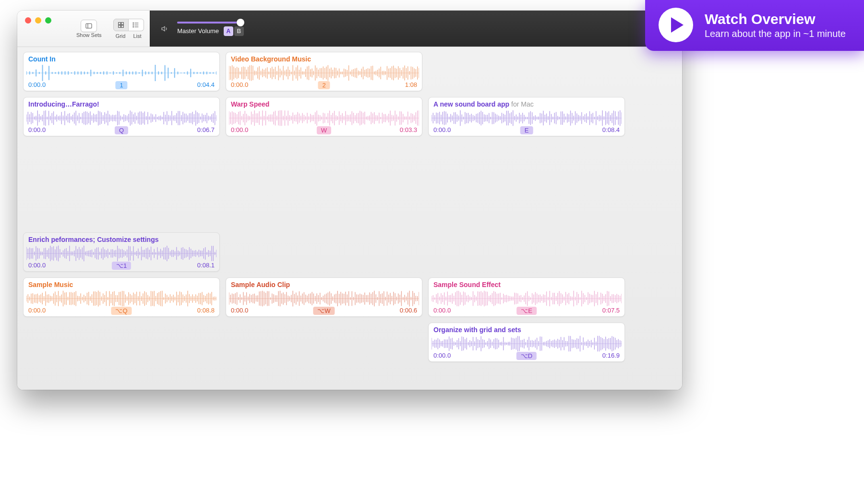 The image size is (864, 504). I want to click on tile-title: Enrich peformances; Customize settings, so click(121, 240).